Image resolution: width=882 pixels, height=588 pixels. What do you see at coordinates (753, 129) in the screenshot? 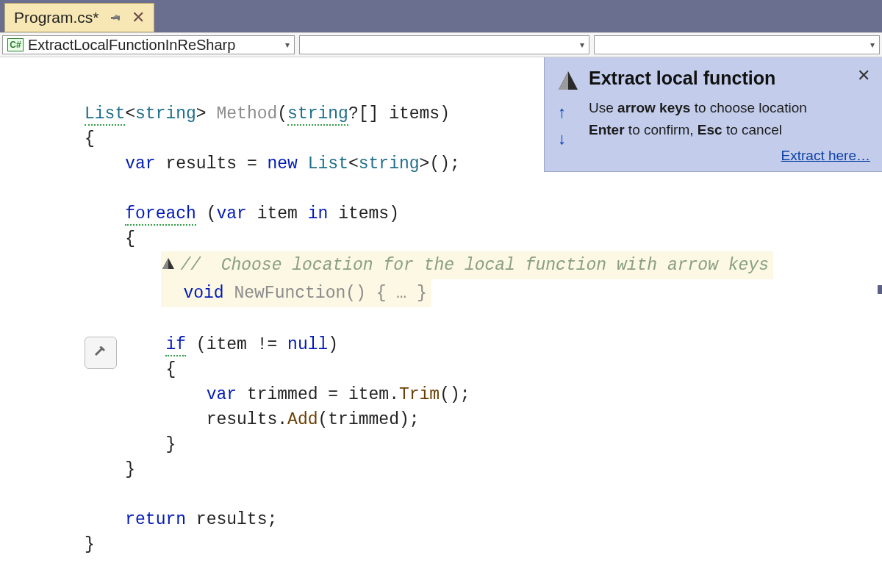
I see `popup-text: to cancel` at bounding box center [753, 129].